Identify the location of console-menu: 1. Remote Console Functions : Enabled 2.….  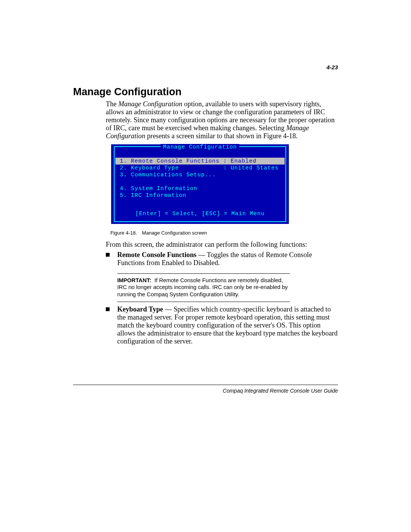
(200, 178).